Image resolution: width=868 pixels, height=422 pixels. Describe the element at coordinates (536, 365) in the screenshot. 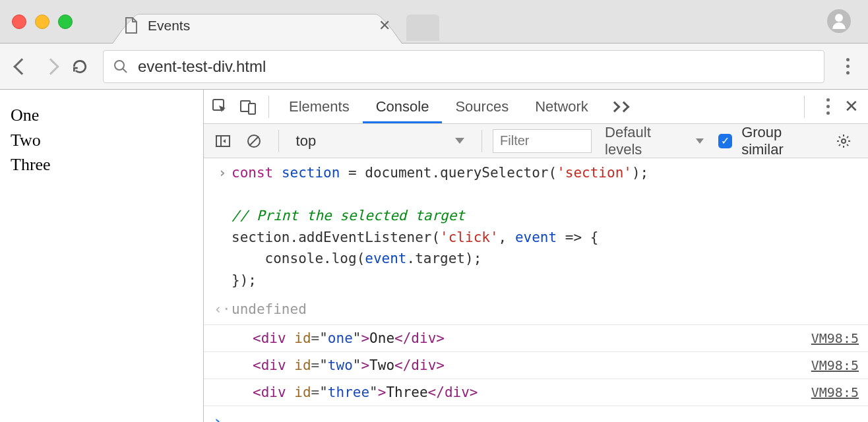

I see `console-log-row: <div id="two">Two</div> VM98:5` at that location.